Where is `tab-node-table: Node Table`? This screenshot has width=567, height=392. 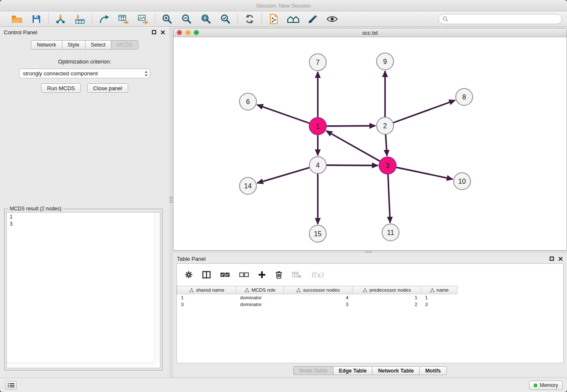 tab-node-table: Node Table is located at coordinates (313, 371).